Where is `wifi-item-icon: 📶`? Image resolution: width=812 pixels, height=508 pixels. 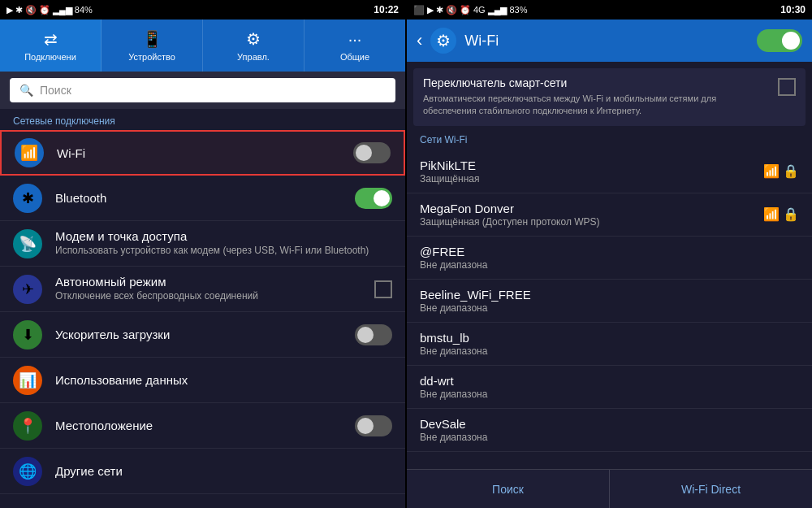 wifi-item-icon: 📶 is located at coordinates (29, 153).